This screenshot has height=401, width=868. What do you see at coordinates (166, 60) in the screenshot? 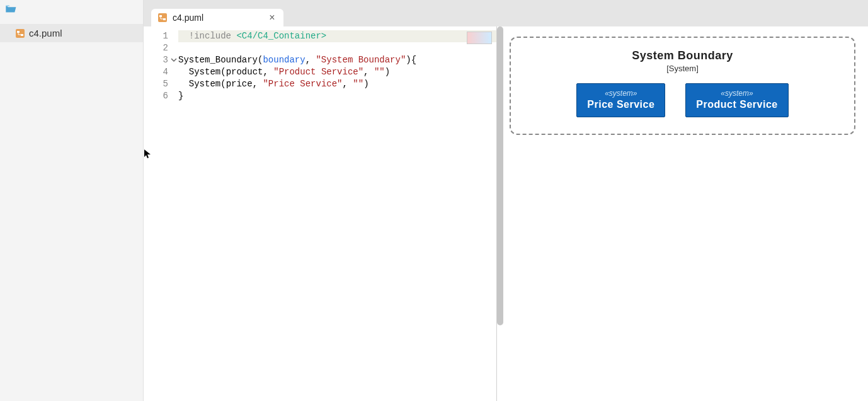
I see `line-number-value: 3` at bounding box center [166, 60].